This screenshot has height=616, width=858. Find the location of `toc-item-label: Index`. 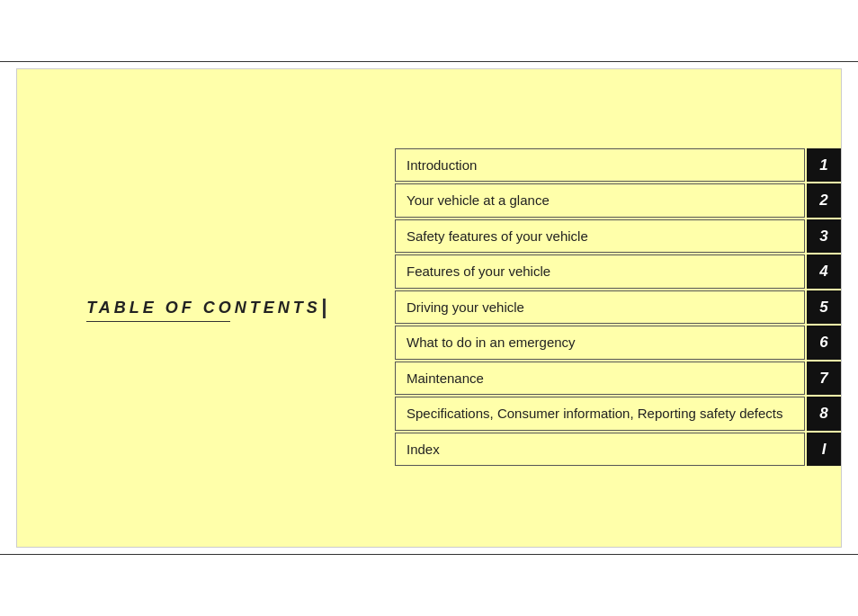

toc-item-label: Index is located at coordinates (600, 450).